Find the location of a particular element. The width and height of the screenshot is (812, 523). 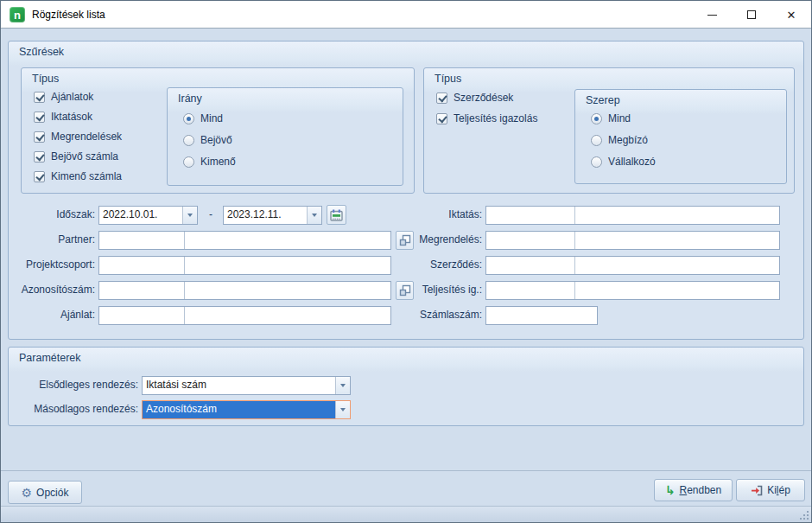

checkbox-label: Teljesítés igazolás is located at coordinates (496, 118).